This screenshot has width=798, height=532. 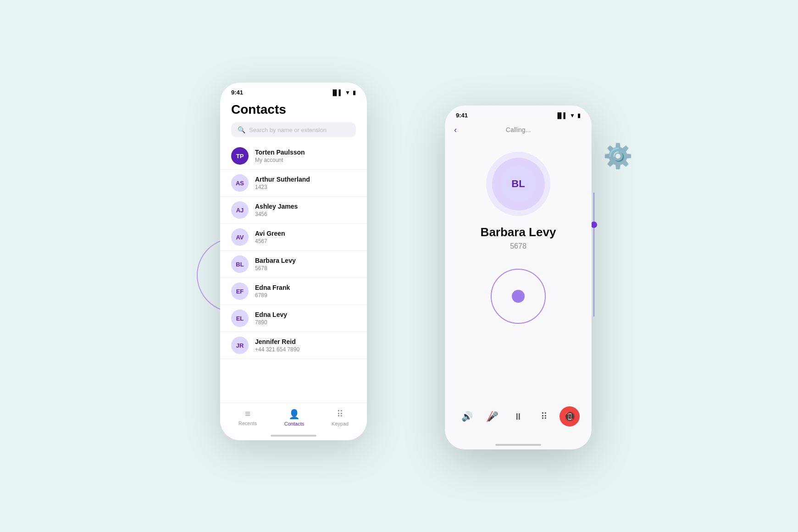 I want to click on contact-ext-ef: 6789, so click(x=305, y=295).